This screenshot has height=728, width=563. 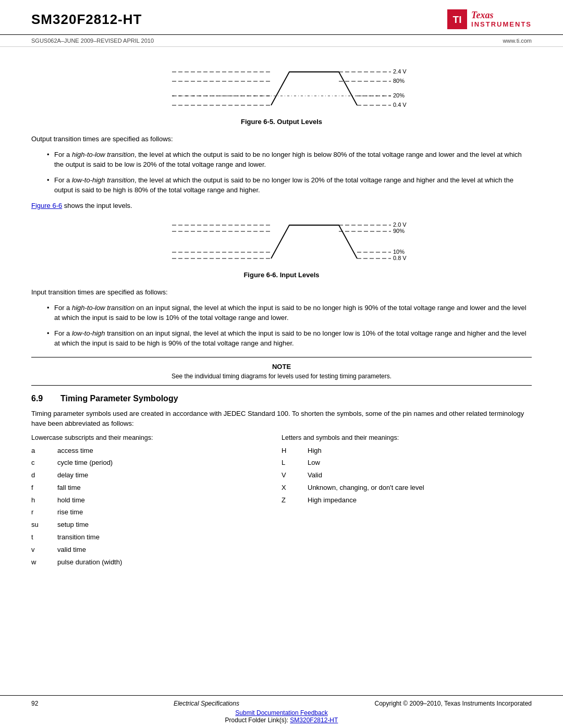 I want to click on symbol-val: Unknown, changing, or don't care level, so click(x=366, y=488).